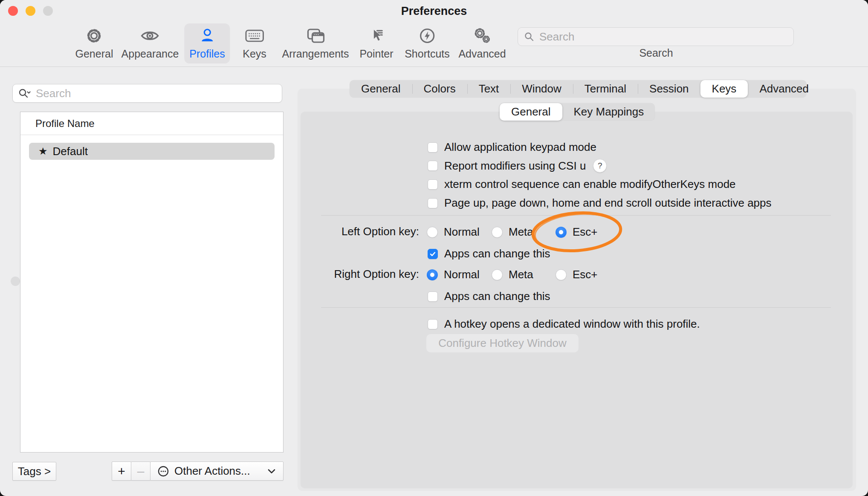 The width and height of the screenshot is (868, 496). Describe the element at coordinates (489, 89) in the screenshot. I see `tab-text: Text` at that location.